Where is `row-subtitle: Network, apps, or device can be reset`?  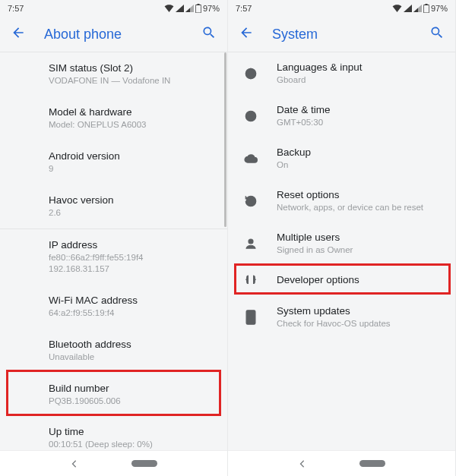 row-subtitle: Network, apps, or device can be reset is located at coordinates (360, 208).